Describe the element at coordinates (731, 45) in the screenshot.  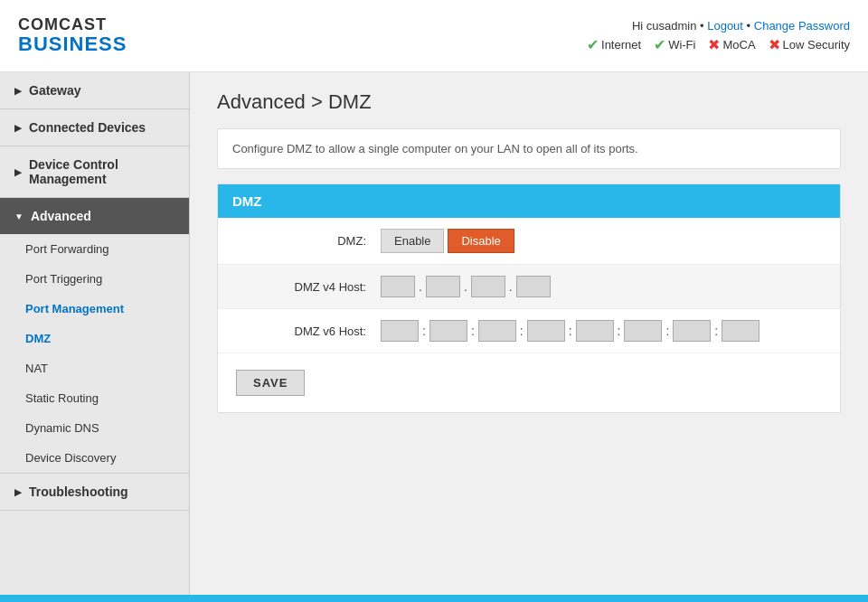
I see `status-moca: ✖ MoCA` at that location.